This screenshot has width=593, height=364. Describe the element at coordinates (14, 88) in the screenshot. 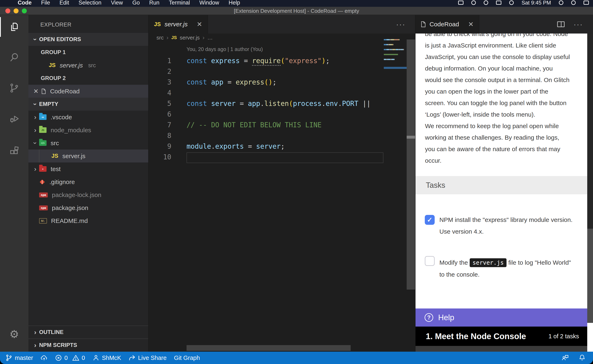

I see `activity-bar-item-source-control` at that location.